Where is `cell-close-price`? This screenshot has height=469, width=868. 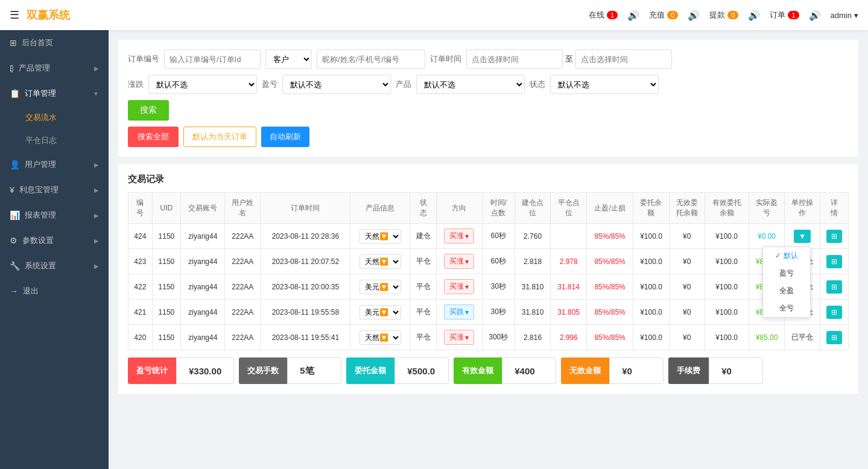 cell-close-price is located at coordinates (569, 236).